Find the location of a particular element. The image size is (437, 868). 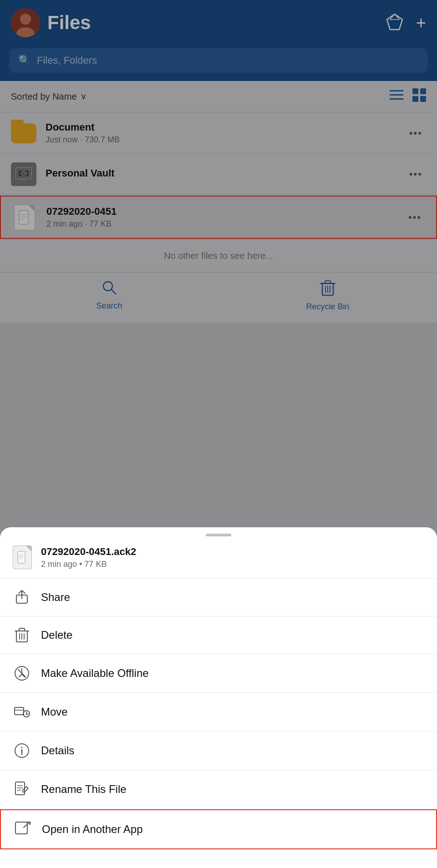

file-item-07292020: 07292020-0451 2 min ago · 77 KB ••• is located at coordinates (218, 217).